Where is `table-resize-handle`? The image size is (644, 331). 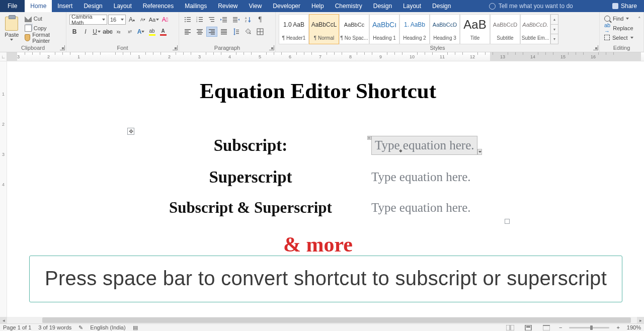 table-resize-handle is located at coordinates (507, 221).